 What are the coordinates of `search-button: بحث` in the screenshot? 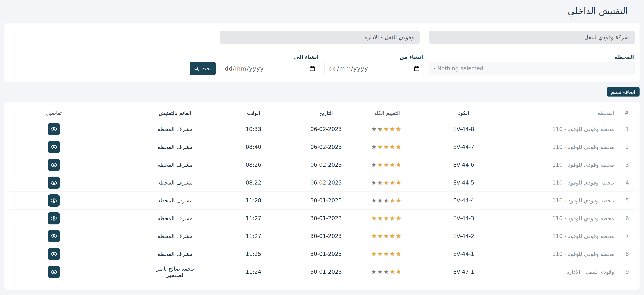 It's located at (202, 68).